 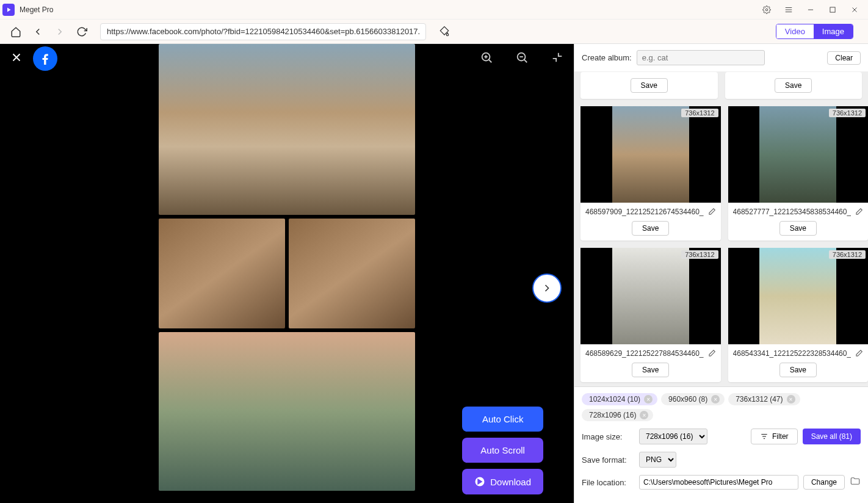 What do you see at coordinates (764, 399) in the screenshot?
I see `size-chip: 736x1312 (47)×` at bounding box center [764, 399].